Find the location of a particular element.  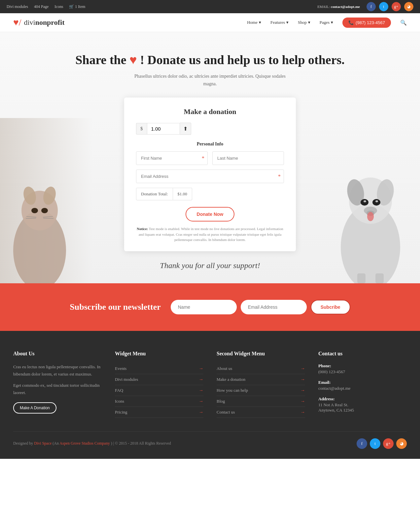

required-star-email: * is located at coordinates (279, 177).